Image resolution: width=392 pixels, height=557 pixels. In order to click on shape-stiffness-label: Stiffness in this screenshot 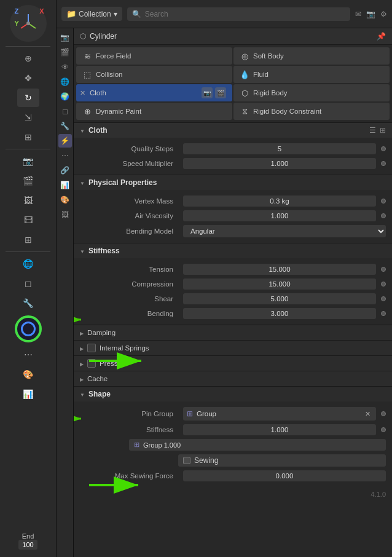, I will do `click(129, 430)`.